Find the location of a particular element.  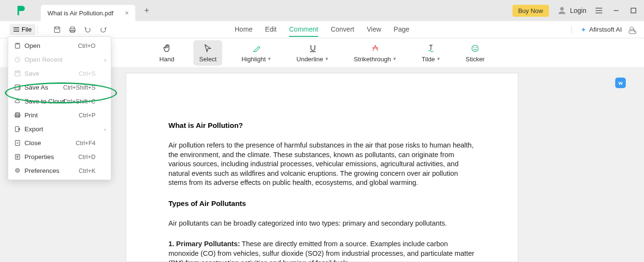

hamburger-icon is located at coordinates (16, 30).